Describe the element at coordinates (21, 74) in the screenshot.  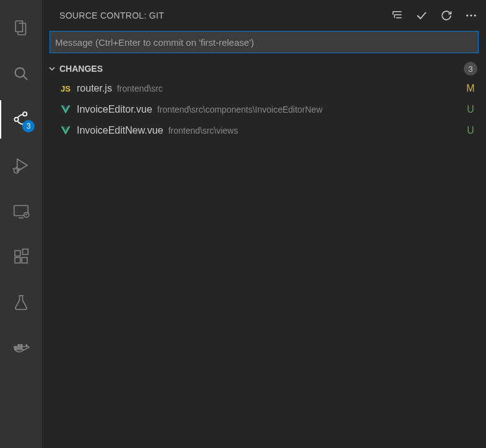
I see `search-icon` at that location.